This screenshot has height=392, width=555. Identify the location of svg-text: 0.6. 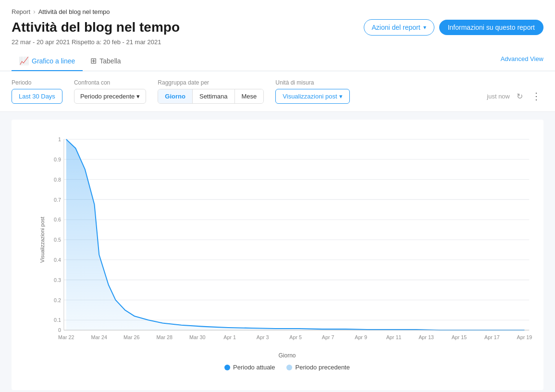
(58, 220).